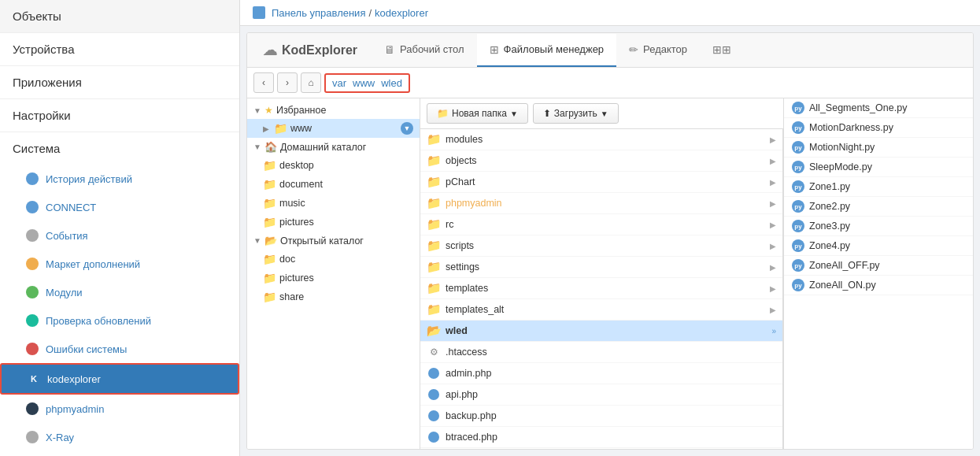 The height and width of the screenshot is (456, 980). I want to click on ke-tab-editor: ✏ Редактор, so click(658, 50).